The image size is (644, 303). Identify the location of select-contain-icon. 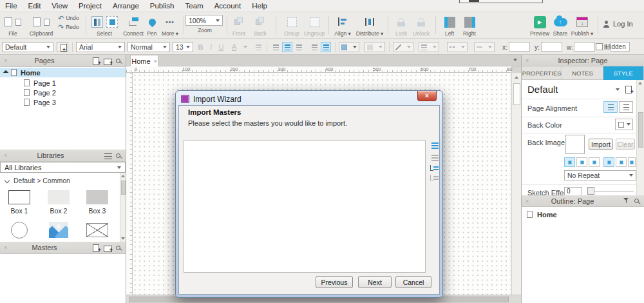
(112, 22).